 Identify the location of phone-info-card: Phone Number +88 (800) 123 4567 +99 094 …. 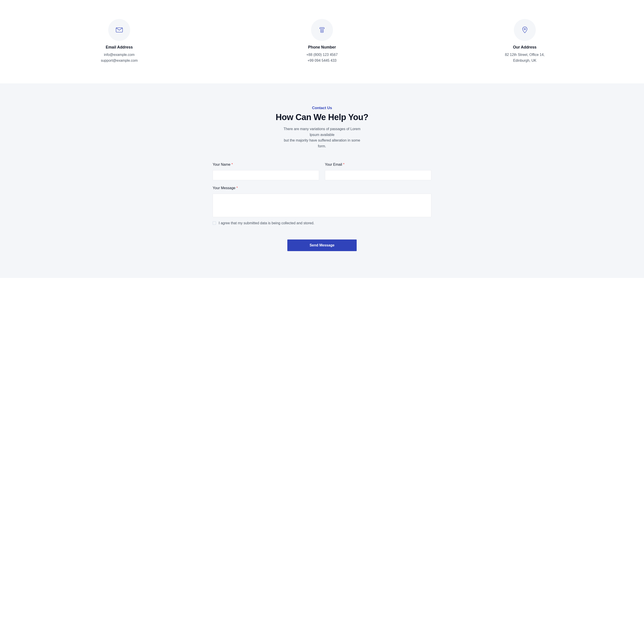
(322, 41).